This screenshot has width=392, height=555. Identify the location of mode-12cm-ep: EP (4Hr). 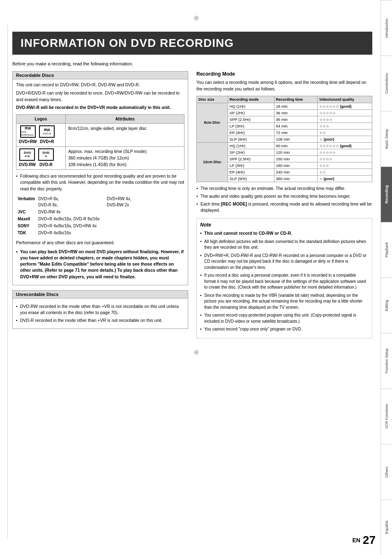
(251, 172).